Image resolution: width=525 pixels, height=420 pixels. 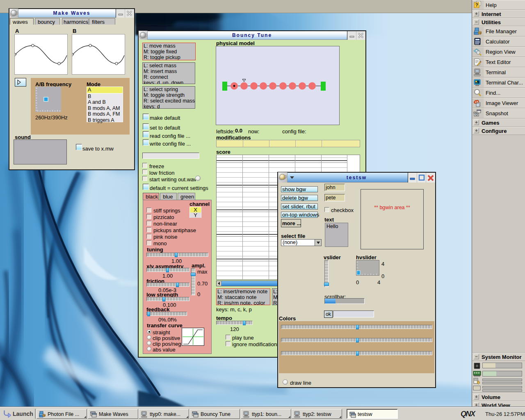 What do you see at coordinates (468, 414) in the screenshot?
I see `svg-text: QNX` at bounding box center [468, 414].